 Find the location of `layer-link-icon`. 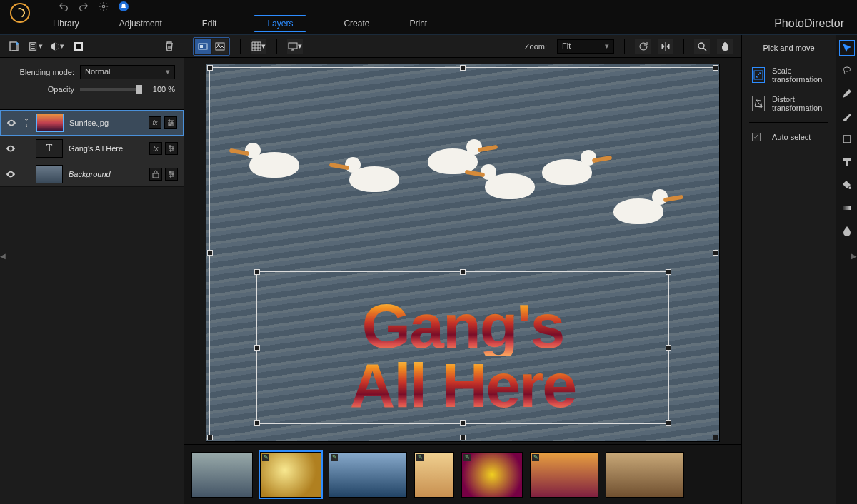

layer-link-icon is located at coordinates (26, 123).